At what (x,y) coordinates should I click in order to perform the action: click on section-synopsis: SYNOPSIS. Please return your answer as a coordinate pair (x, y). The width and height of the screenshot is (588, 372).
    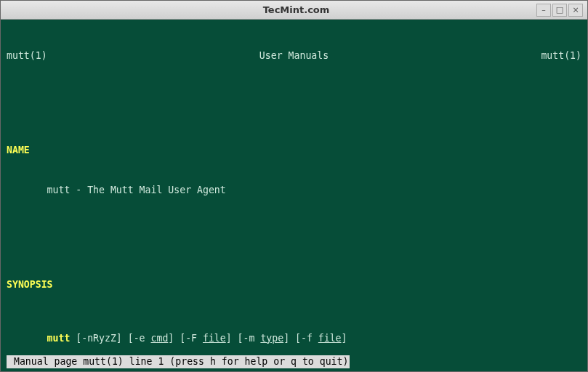
    Looking at the image, I should click on (294, 285).